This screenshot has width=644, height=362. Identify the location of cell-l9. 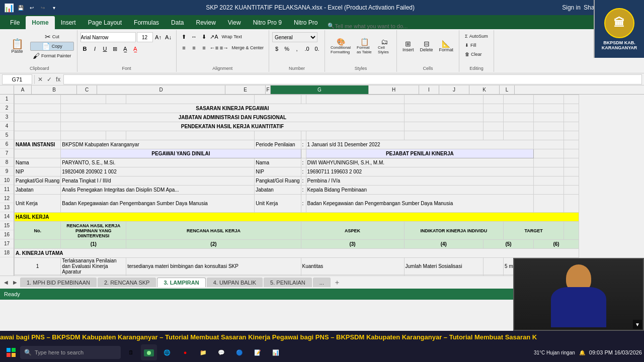
(572, 172).